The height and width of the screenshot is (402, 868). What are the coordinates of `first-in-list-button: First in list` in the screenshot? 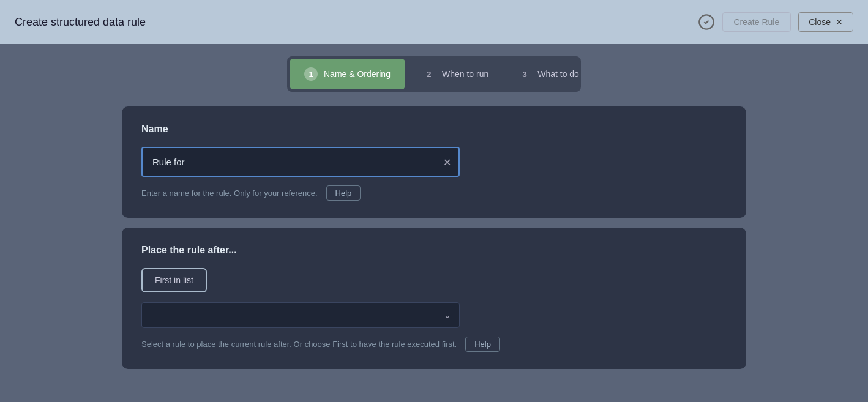 It's located at (174, 280).